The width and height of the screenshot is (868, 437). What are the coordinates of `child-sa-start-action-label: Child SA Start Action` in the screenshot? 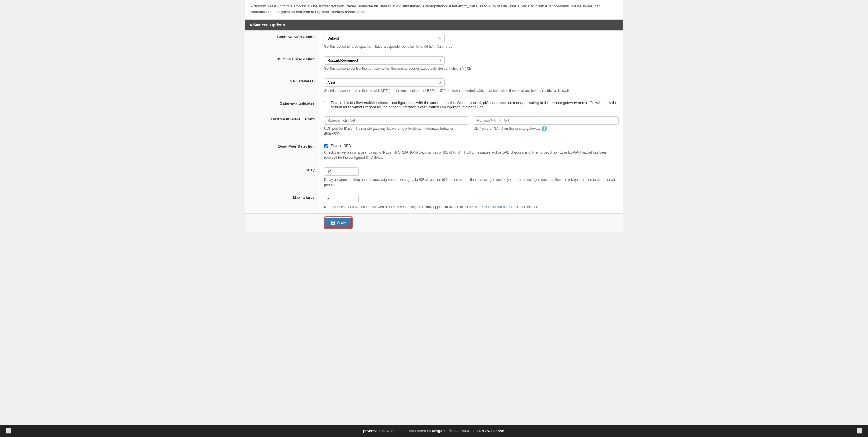 It's located at (282, 42).